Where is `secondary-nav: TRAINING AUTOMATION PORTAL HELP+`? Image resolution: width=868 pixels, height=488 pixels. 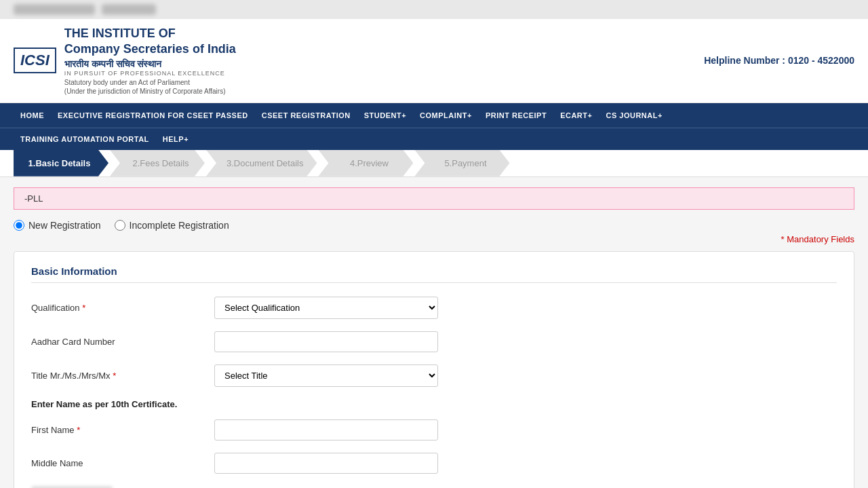
secondary-nav: TRAINING AUTOMATION PORTAL HELP+ is located at coordinates (434, 138).